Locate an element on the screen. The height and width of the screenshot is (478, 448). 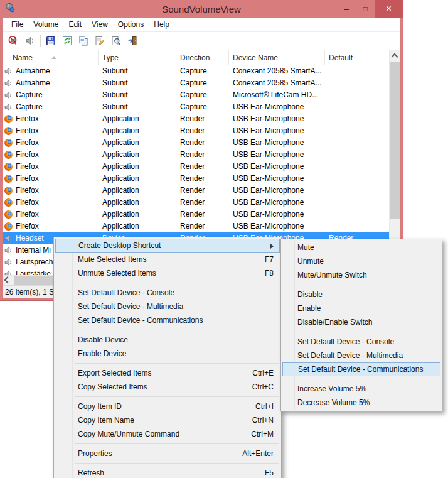
column-header-type: Type is located at coordinates (137, 58).